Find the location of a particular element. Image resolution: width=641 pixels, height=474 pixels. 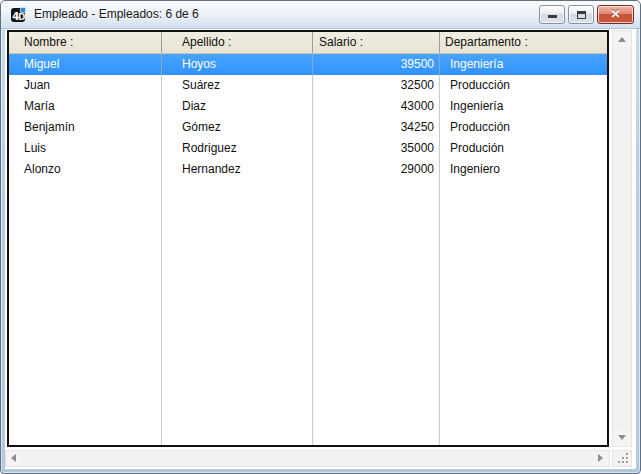

scrollbar-corner is located at coordinates (622, 458).